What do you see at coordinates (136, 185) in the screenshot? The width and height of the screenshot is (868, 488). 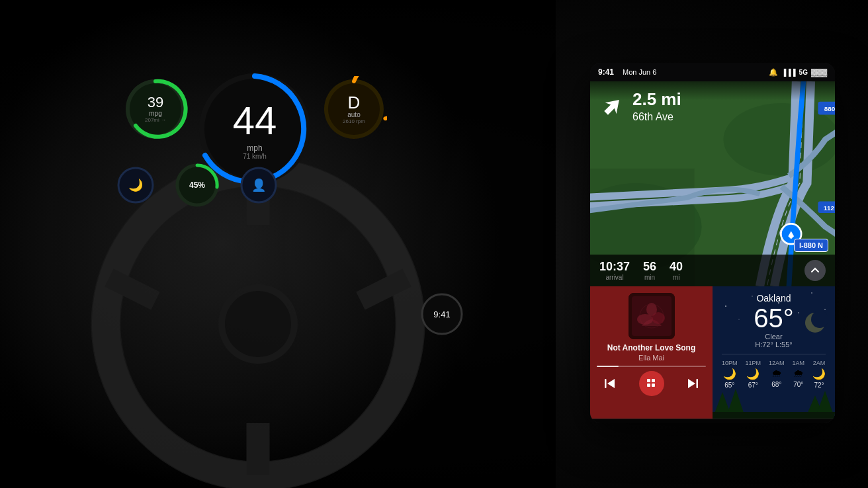 I see `night-mode-gauge: 🌙` at bounding box center [136, 185].